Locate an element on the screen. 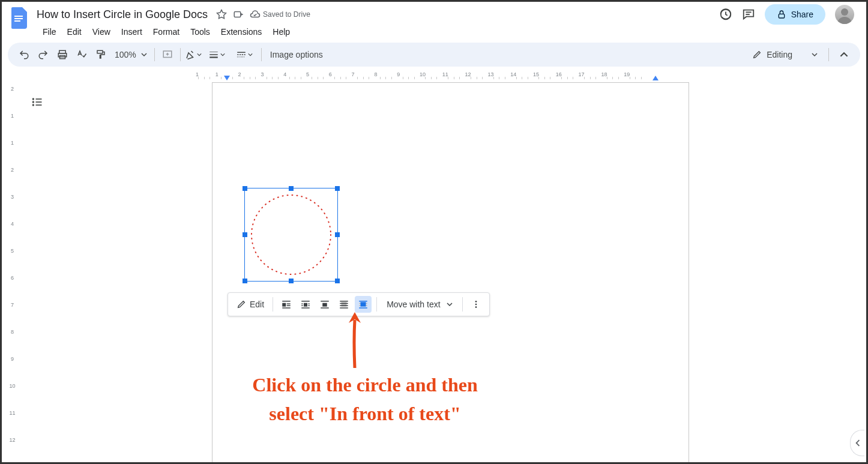  move-with-text-dropdown: Move with text is located at coordinates (419, 304).